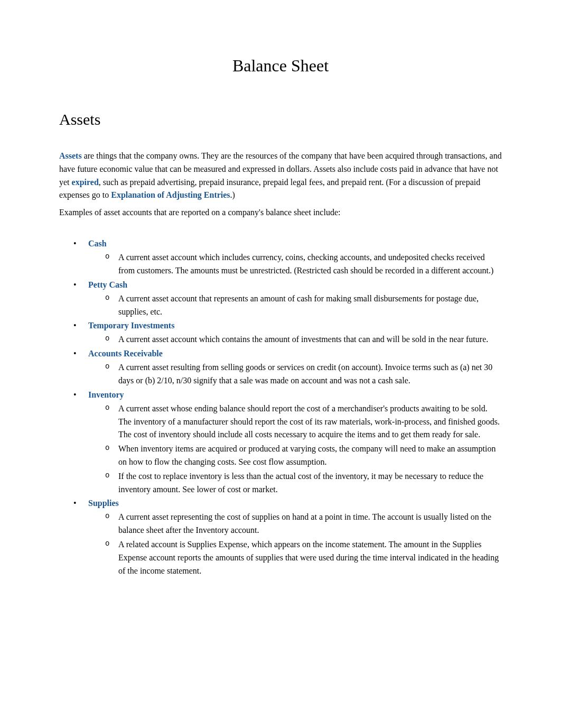 The width and height of the screenshot is (561, 728). I want to click on description-item: A related account is Supplies Expense, w…, so click(303, 558).